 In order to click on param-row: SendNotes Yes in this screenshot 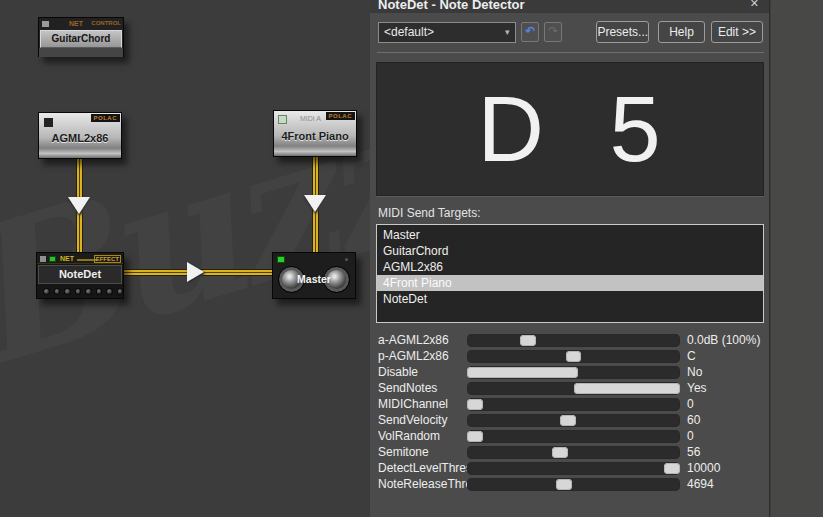, I will do `click(571, 388)`.